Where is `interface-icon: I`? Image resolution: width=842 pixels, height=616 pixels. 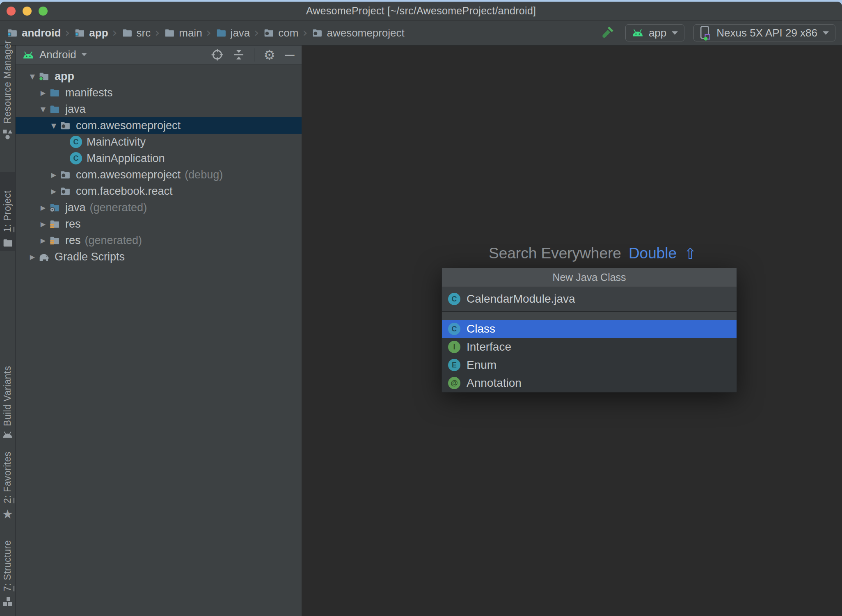
interface-icon: I is located at coordinates (454, 347).